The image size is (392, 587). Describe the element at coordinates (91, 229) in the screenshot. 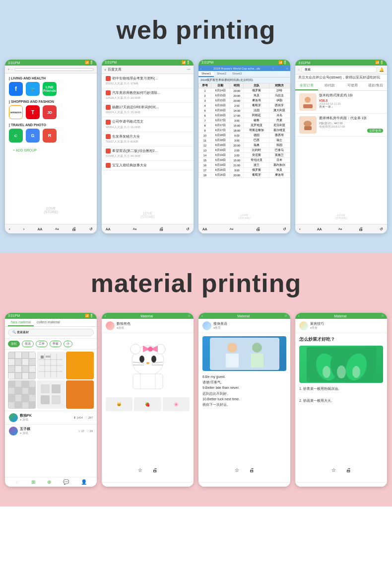

I see `refresh-icon-1: ↺` at that location.